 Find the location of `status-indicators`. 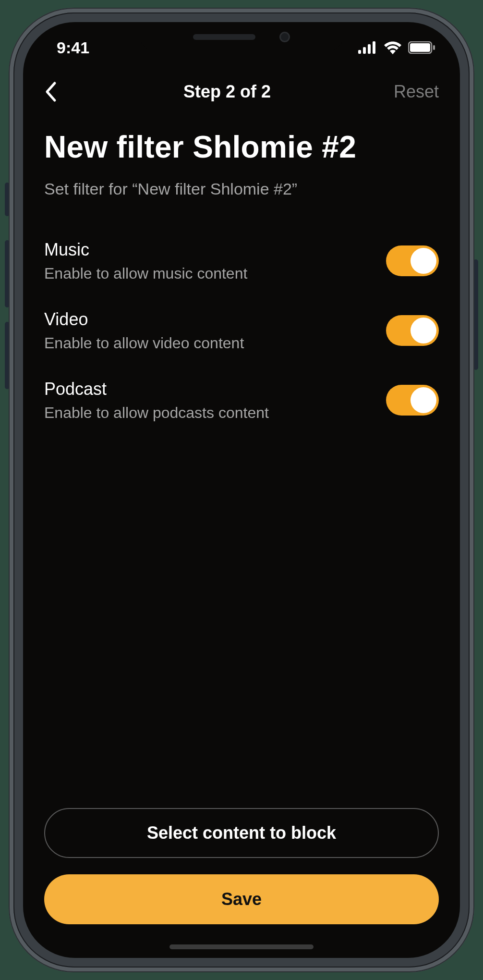

status-indicators is located at coordinates (397, 48).